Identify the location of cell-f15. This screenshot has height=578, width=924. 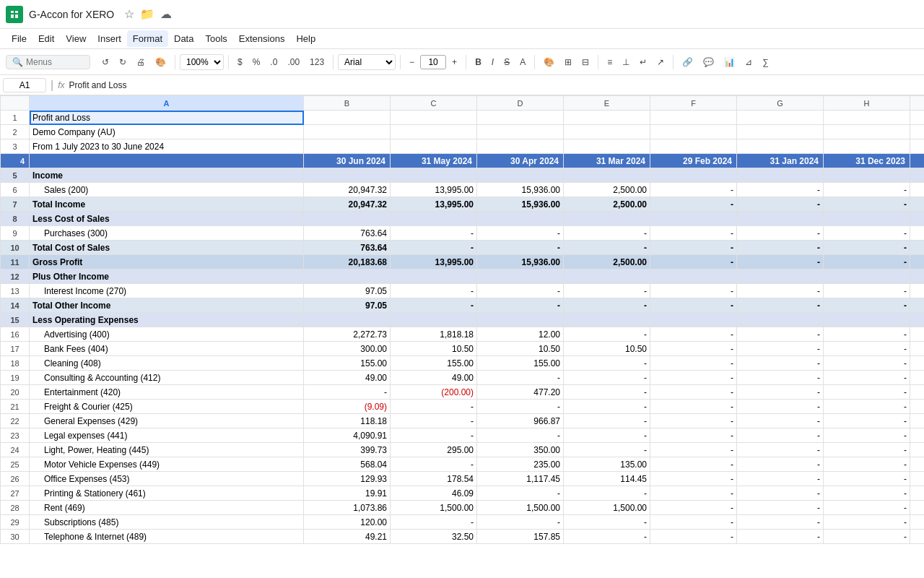
(694, 320).